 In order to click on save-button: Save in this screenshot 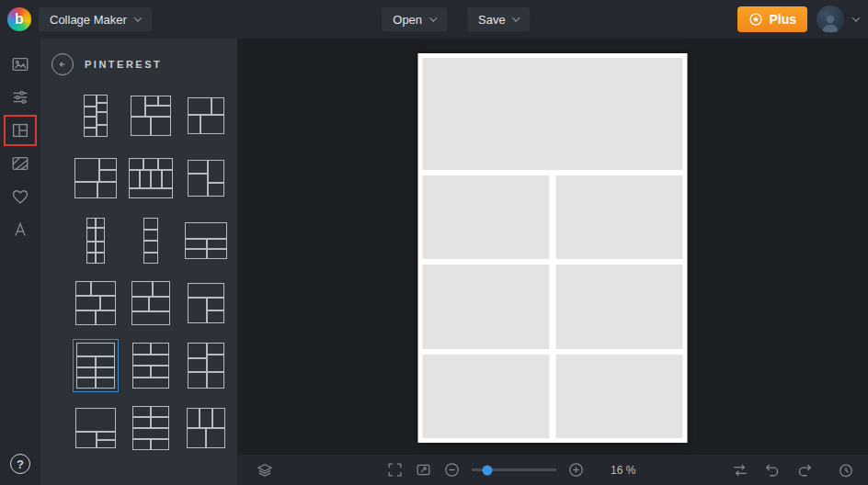, I will do `click(498, 19)`.